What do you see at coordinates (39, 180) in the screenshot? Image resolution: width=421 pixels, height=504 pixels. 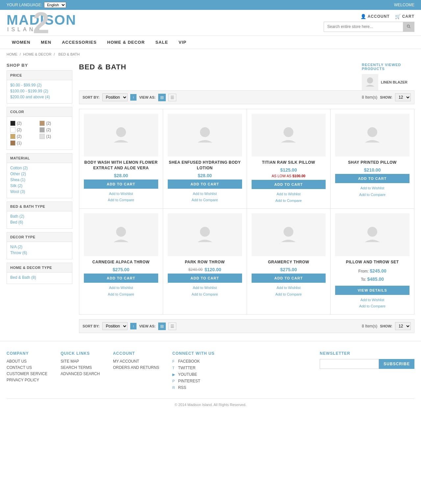 I see `material-shea: Shea (1)` at bounding box center [39, 180].